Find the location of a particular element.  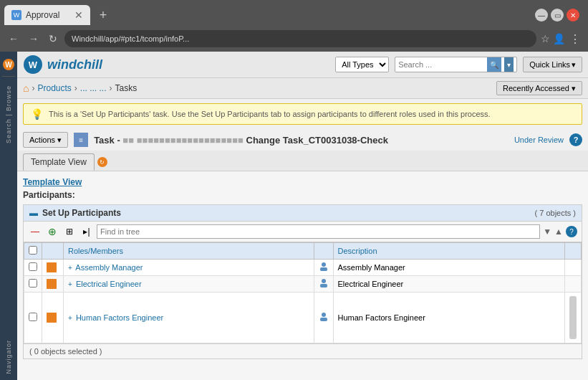

role-link-1: Assembly Manager is located at coordinates (109, 267).